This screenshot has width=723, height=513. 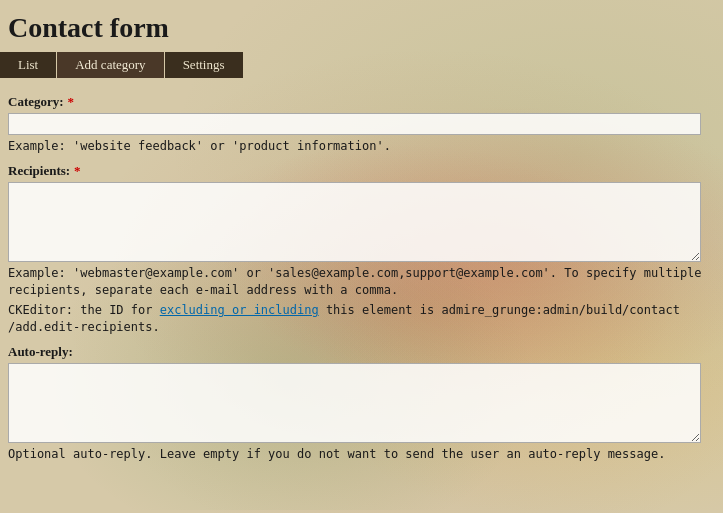 What do you see at coordinates (354, 124) in the screenshot?
I see `category-input` at bounding box center [354, 124].